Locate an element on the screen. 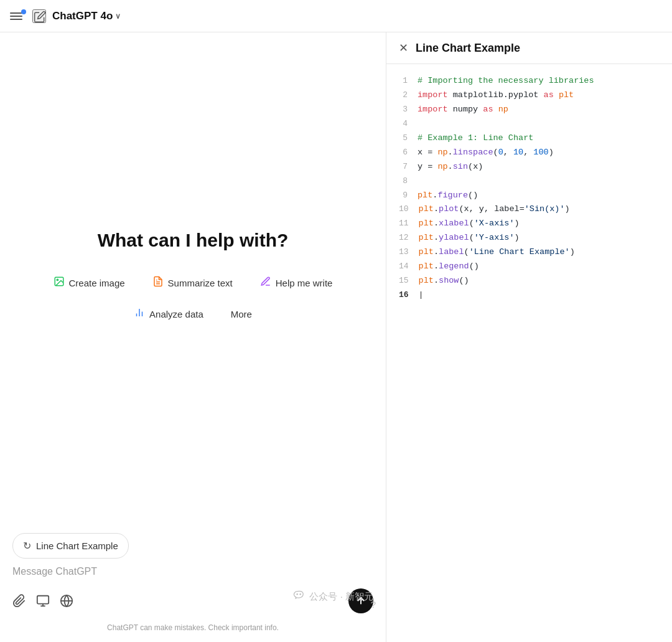  code-line: 3 import numpy as np is located at coordinates (529, 110).